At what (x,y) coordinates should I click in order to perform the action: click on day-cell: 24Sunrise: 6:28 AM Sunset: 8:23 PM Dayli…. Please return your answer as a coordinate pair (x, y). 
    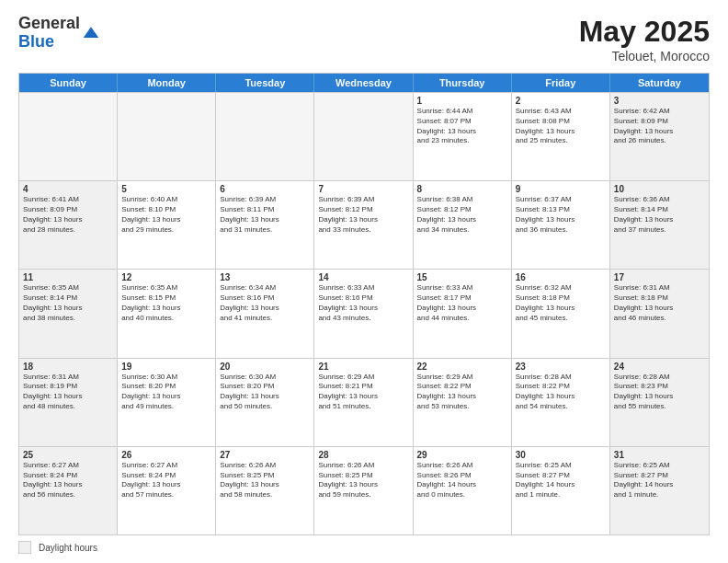
    Looking at the image, I should click on (660, 403).